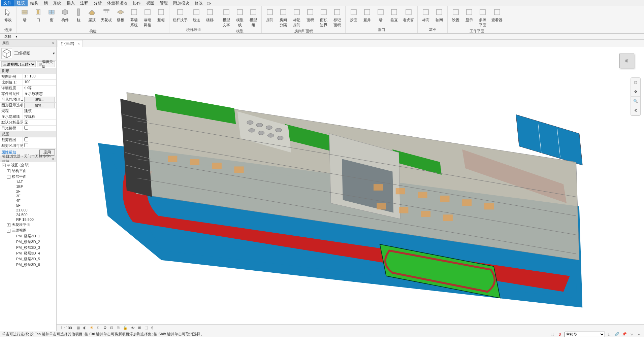  I want to click on prop-checkbox, so click(26, 139).